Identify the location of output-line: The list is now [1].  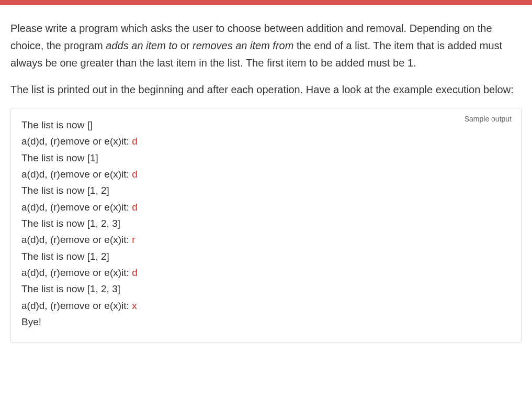
(266, 158).